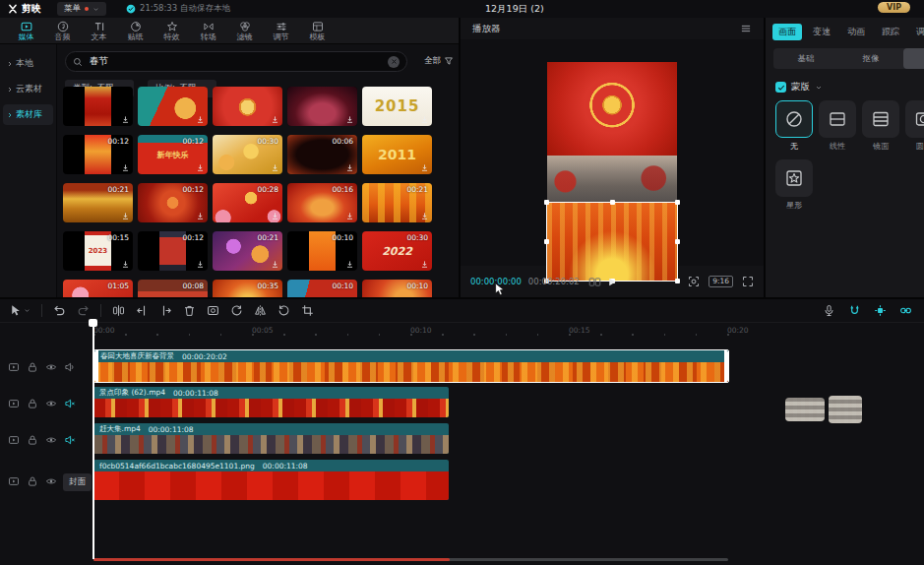 The image size is (924, 565). What do you see at coordinates (244, 31) in the screenshot?
I see `media-tab-滤镜: 滤镜` at bounding box center [244, 31].